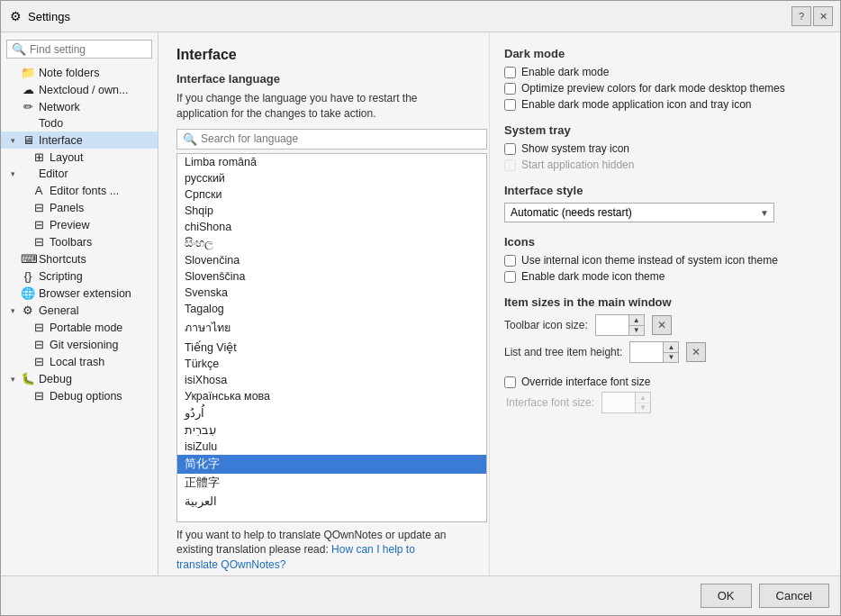 This screenshot has height=616, width=841. Describe the element at coordinates (654, 352) in the screenshot. I see `list-tree-spinbox: 14px ▲ ▼` at that location.